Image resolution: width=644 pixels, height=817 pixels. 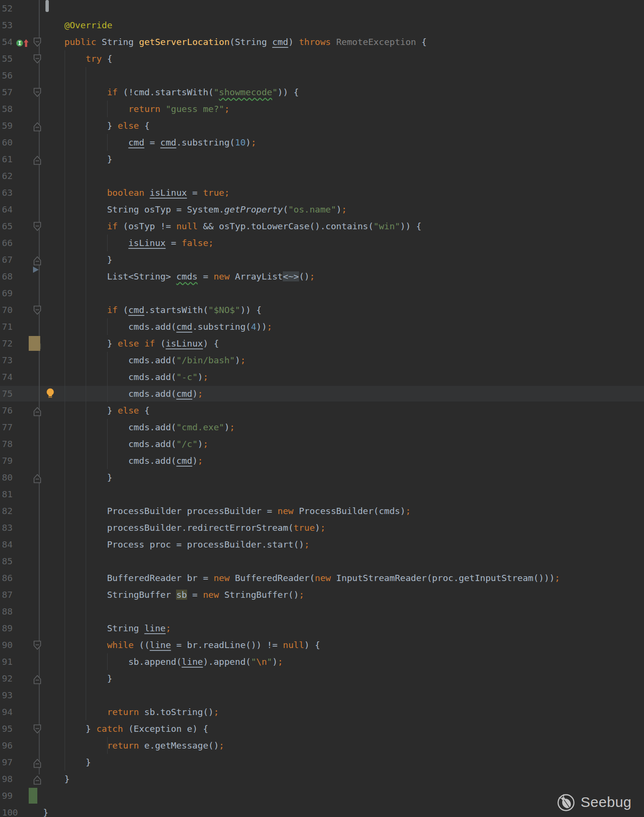 What do you see at coordinates (13, 661) in the screenshot?
I see `line-number: 91` at bounding box center [13, 661].